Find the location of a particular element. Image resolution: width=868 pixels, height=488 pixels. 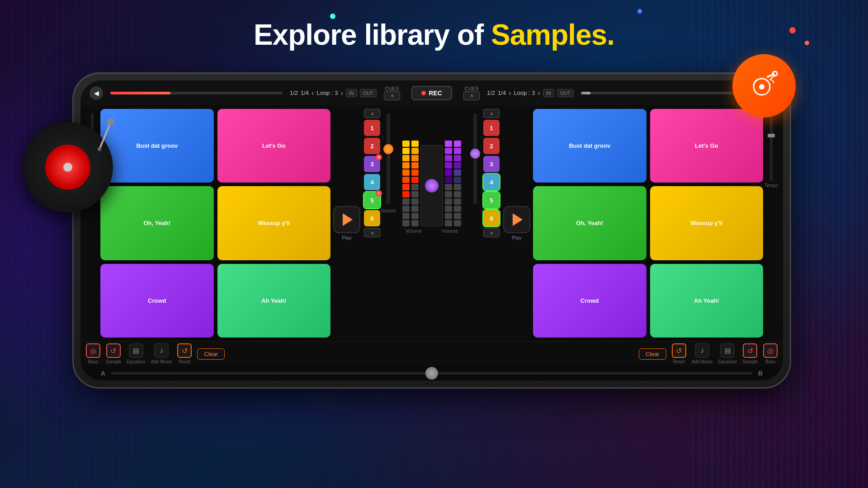

crossfader-vertical is located at coordinates (432, 186).